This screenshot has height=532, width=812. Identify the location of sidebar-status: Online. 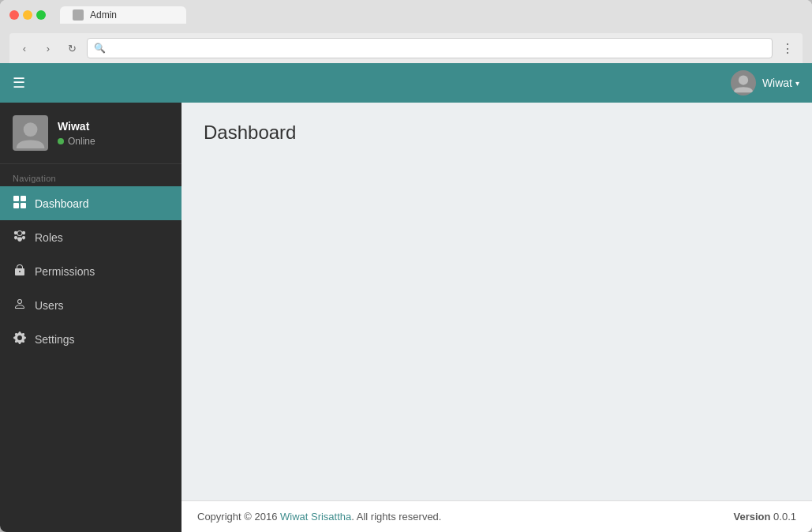
(77, 141).